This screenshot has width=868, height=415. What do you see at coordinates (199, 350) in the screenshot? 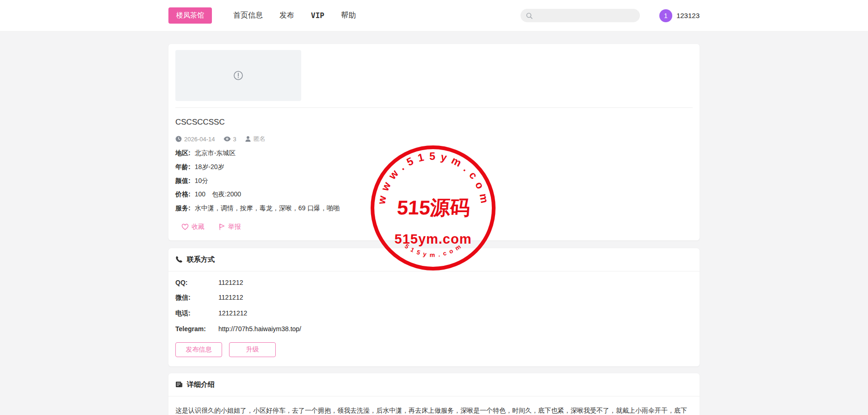
I see `publish-info-button: 发布信息` at bounding box center [199, 350].